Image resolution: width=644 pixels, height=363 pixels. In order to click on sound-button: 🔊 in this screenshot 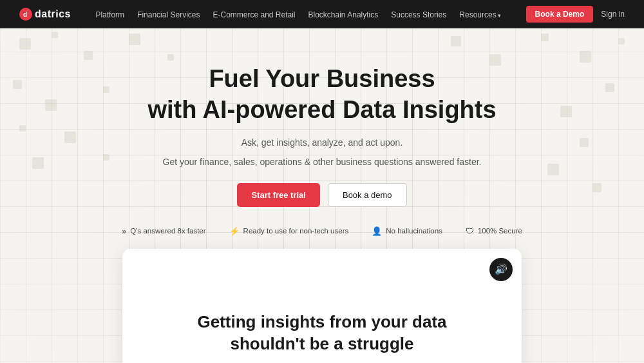, I will do `click(501, 270)`.